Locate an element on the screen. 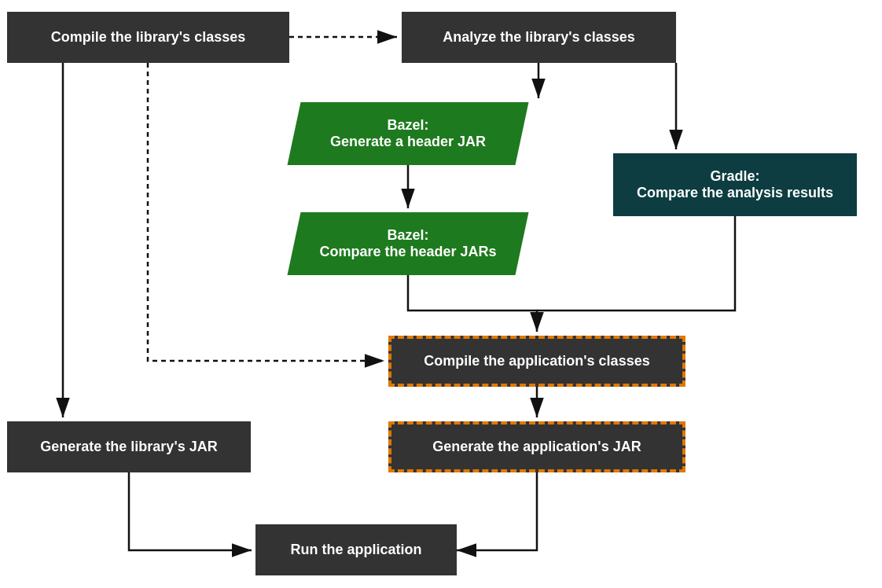 The height and width of the screenshot is (588, 882). analyze-library-label: Analyze the library's classes is located at coordinates (538, 38).